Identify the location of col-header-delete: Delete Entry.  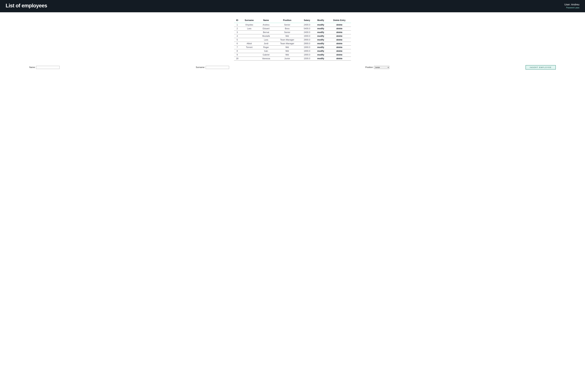
(339, 20).